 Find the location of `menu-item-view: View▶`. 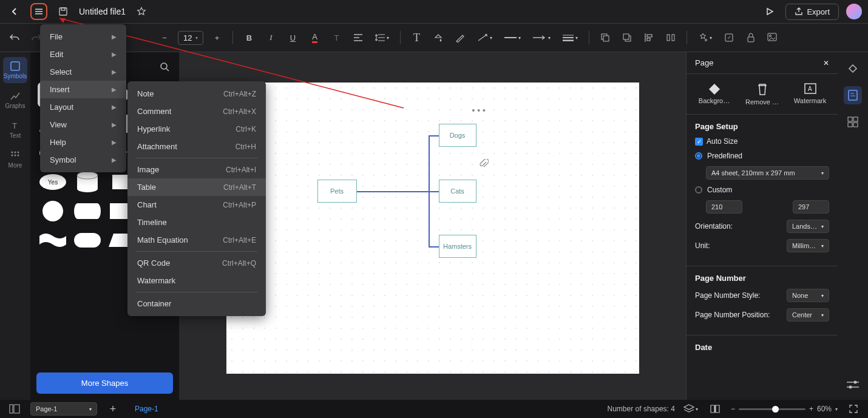

menu-item-view: View▶ is located at coordinates (83, 125).